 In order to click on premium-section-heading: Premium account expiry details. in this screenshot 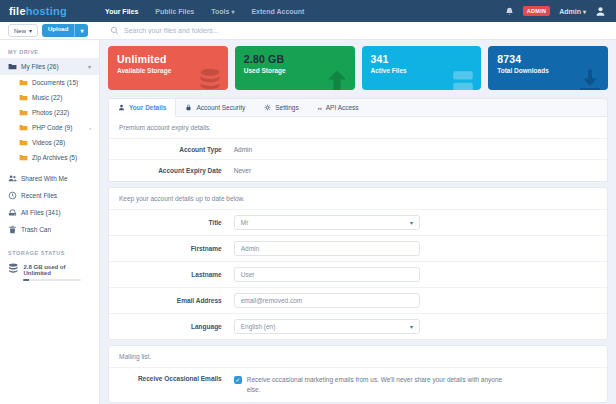, I will do `click(358, 128)`.